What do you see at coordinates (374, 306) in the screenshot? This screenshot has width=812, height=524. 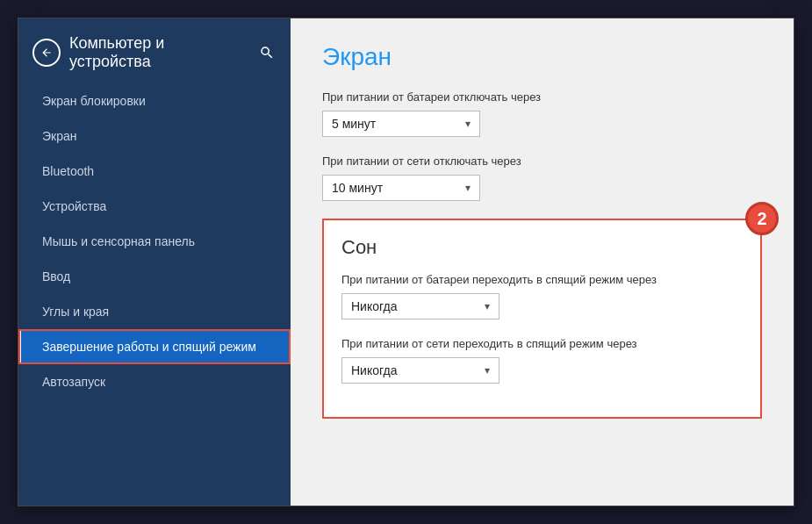 I see `battery-sleep-value: Никогда` at bounding box center [374, 306].